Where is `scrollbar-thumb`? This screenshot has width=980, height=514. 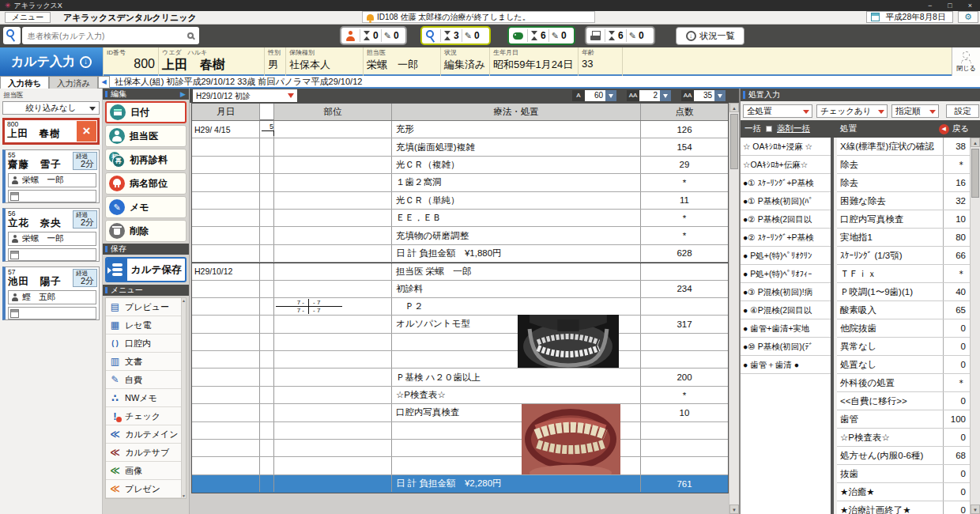 scrollbar-thumb is located at coordinates (975, 173).